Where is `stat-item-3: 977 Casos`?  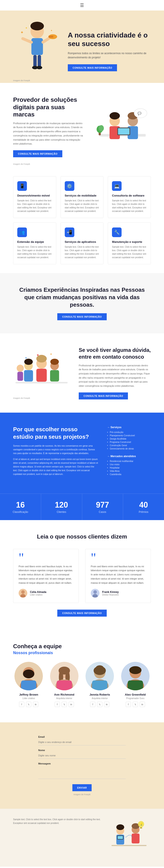
stat-item-3: 977 Casos is located at coordinates (103, 507).